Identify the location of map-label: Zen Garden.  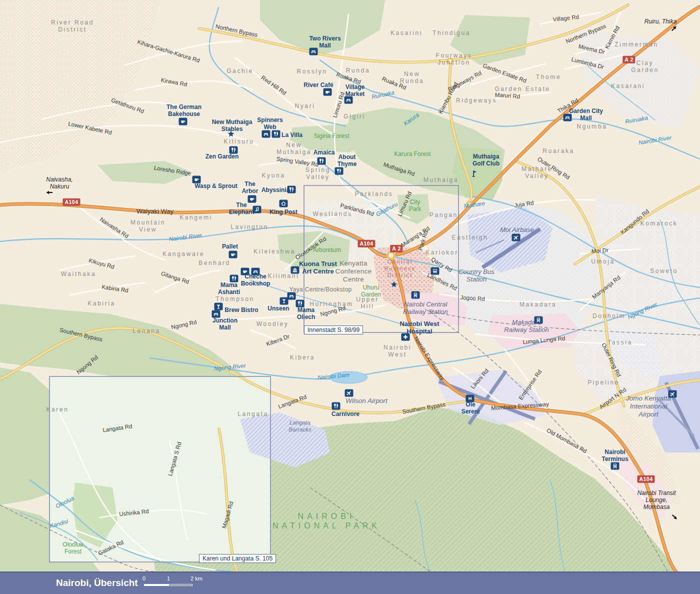
(222, 156).